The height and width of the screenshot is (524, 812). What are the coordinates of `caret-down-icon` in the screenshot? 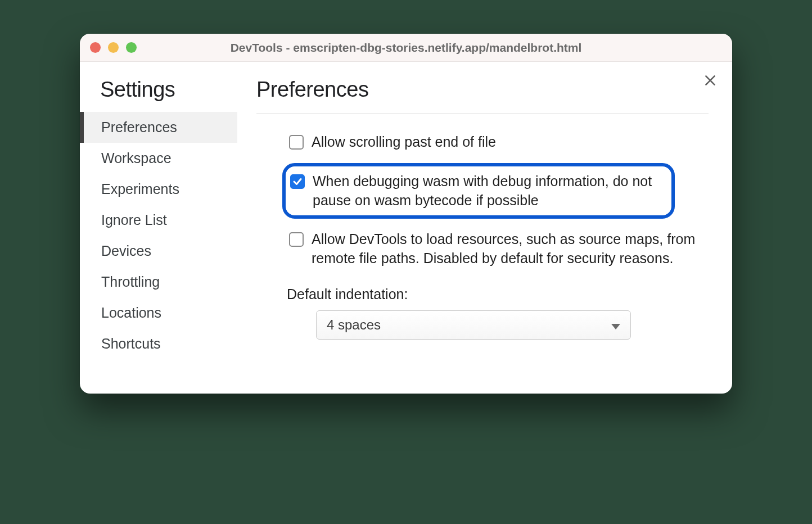 It's located at (616, 325).